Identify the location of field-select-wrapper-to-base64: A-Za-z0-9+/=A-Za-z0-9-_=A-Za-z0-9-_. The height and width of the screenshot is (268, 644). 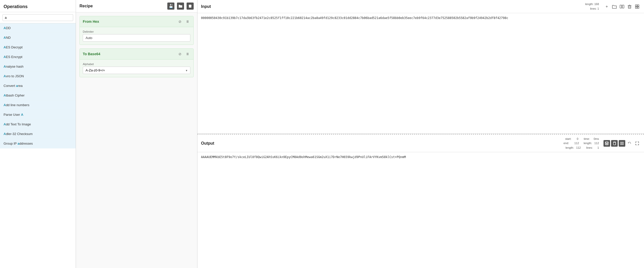
(137, 70).